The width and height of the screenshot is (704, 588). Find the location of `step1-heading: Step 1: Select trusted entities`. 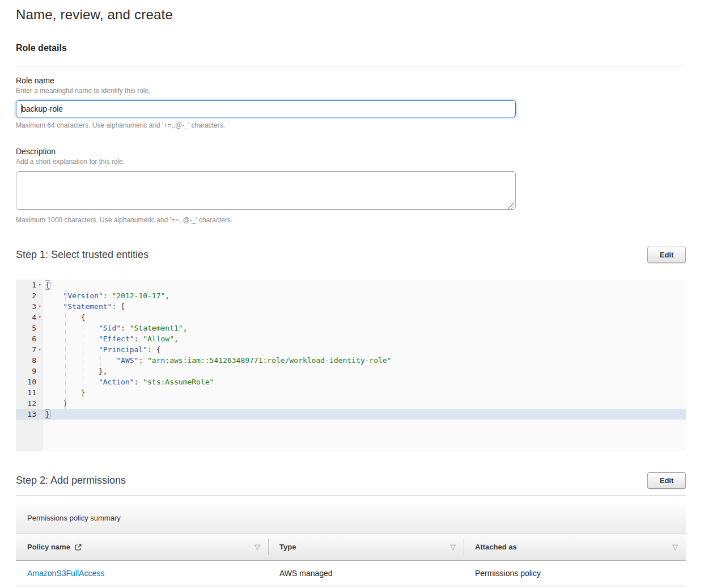

step1-heading: Step 1: Select trusted entities is located at coordinates (82, 255).